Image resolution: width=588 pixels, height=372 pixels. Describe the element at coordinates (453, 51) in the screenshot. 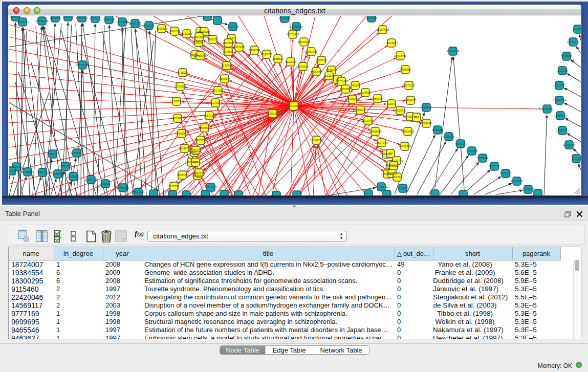

I see `svg-text: 16648784` at that location.